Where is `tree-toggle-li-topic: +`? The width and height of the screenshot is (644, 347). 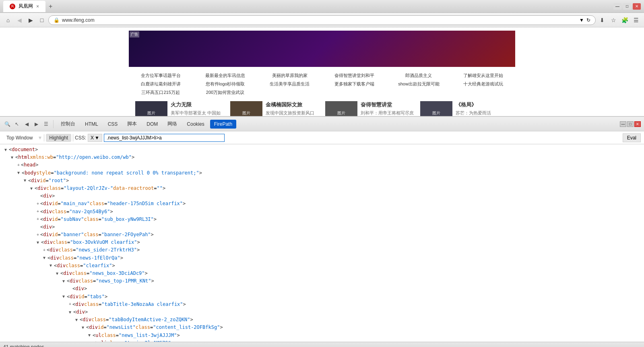
tree-toggle-li-topic: + is located at coordinates (96, 341).